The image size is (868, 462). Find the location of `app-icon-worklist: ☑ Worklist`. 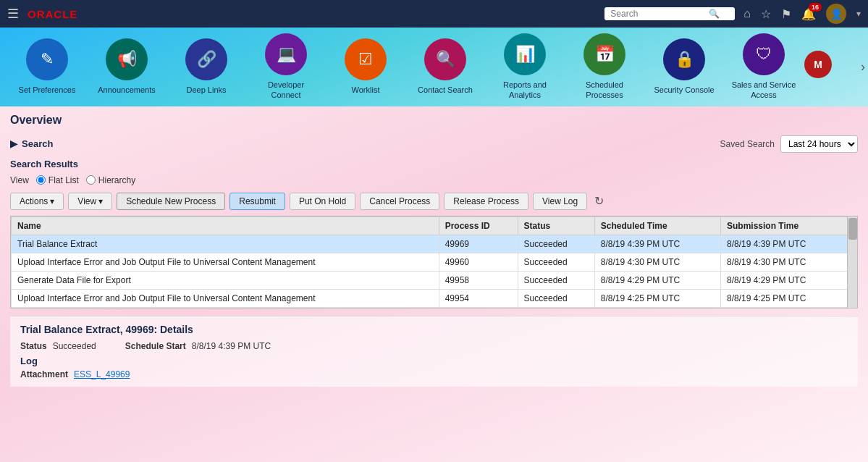

app-icon-worklist: ☑ Worklist is located at coordinates (366, 67).